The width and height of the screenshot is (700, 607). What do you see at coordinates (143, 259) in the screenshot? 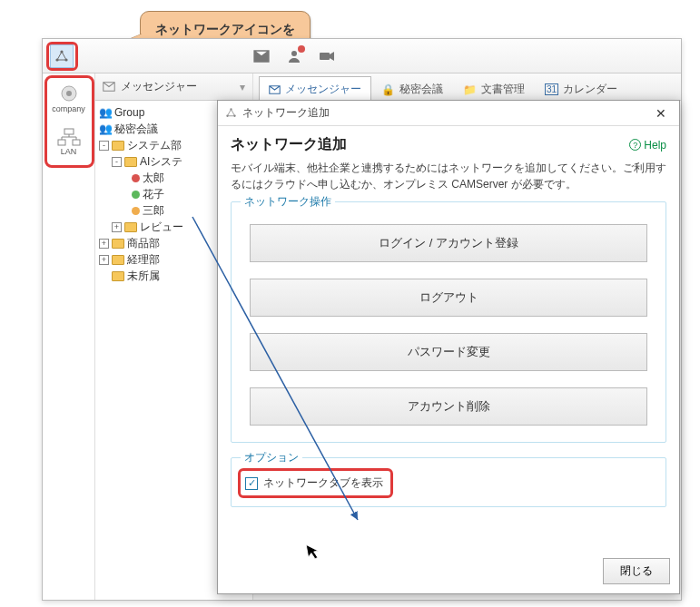
I see `tree-label: 経理部` at bounding box center [143, 259].